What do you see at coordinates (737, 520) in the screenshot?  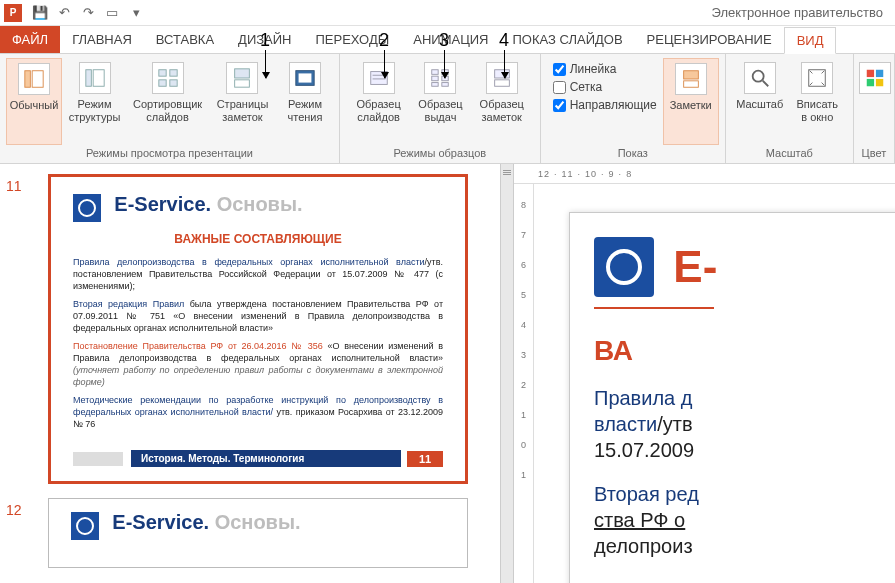 I see `big-para-2: Вторая ред ства РФ о делопроиз` at bounding box center [737, 520].